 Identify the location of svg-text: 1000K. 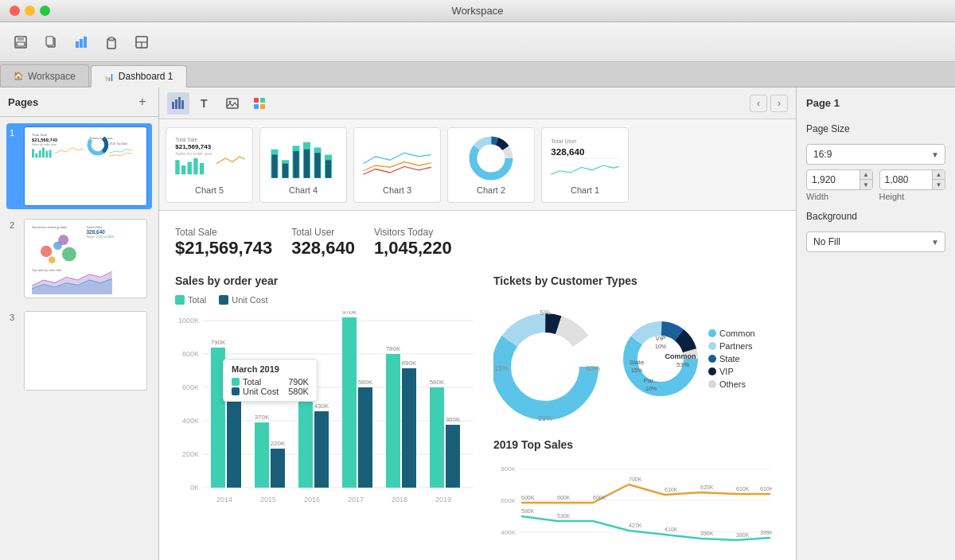
(189, 321).